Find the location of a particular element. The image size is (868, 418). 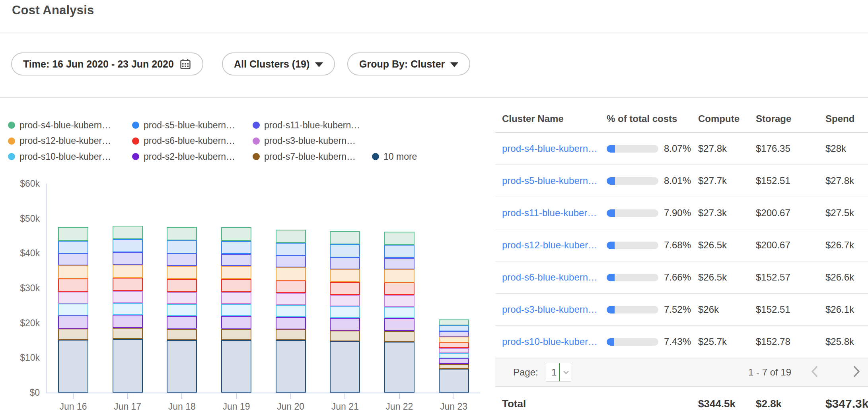

time-filter-button: Time: 16 Jun 2020 - 23 Jun 2020 is located at coordinates (107, 64).